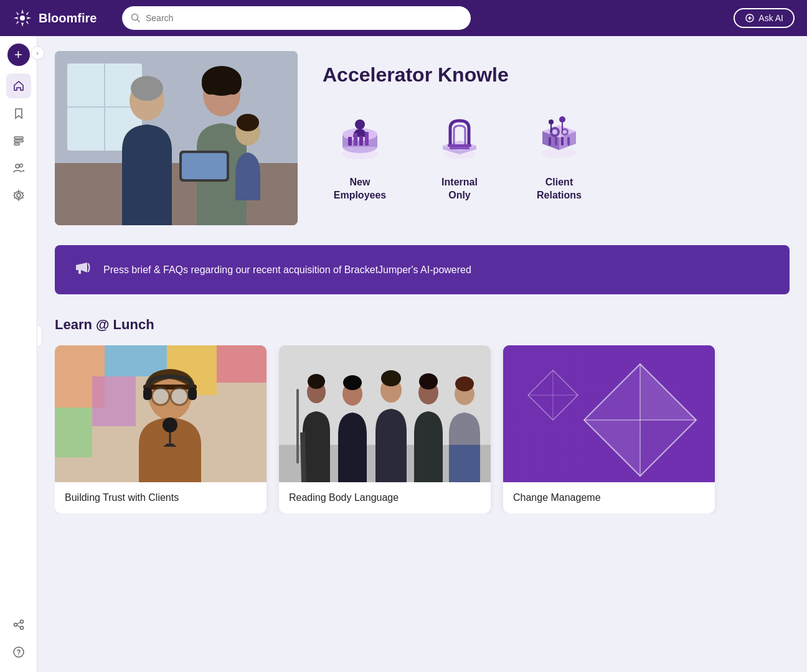 This screenshot has width=807, height=672. I want to click on card-1-body: Building Trust with Clients, so click(161, 498).